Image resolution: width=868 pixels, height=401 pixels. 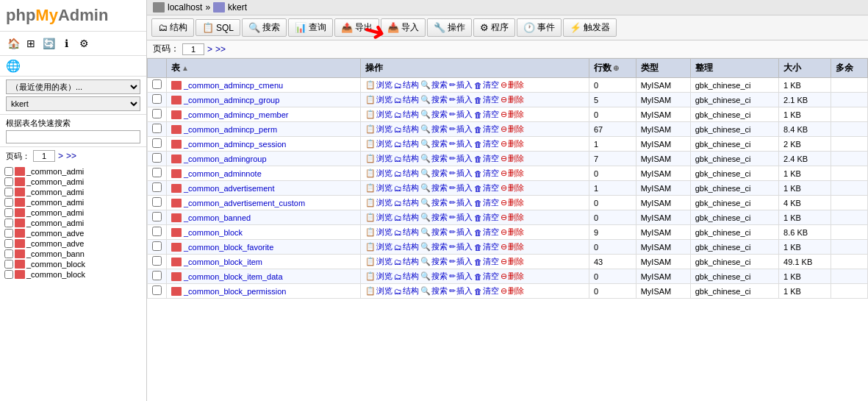 What do you see at coordinates (225, 159) in the screenshot?
I see `table-name-link: _common_admingroup` at bounding box center [225, 159].